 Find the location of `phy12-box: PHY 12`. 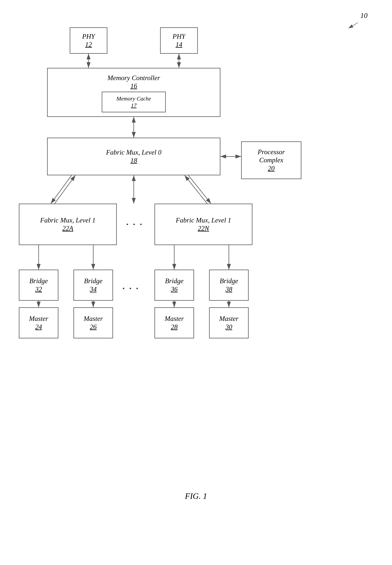

phy12-box: PHY 12 is located at coordinates (88, 41).